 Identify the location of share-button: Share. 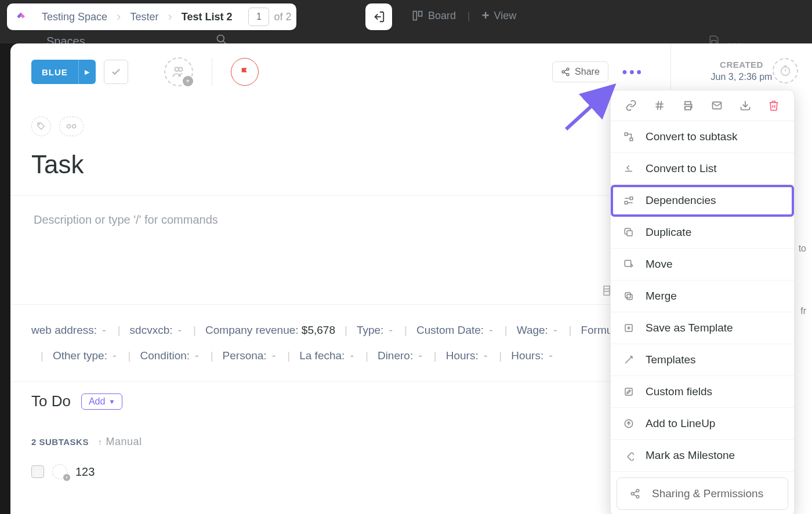
(580, 72).